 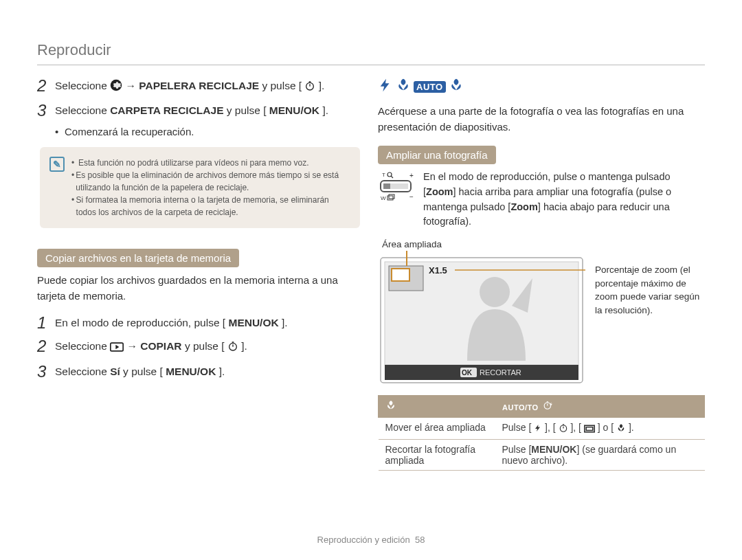 What do you see at coordinates (438, 271) in the screenshot?
I see `zoom-level-label: X1.5` at bounding box center [438, 271].